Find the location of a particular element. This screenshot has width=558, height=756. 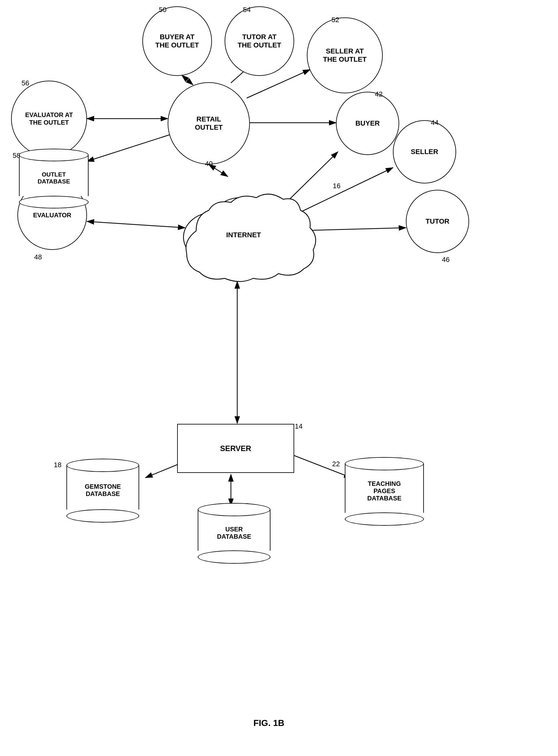

server-box: SERVER is located at coordinates (236, 449).